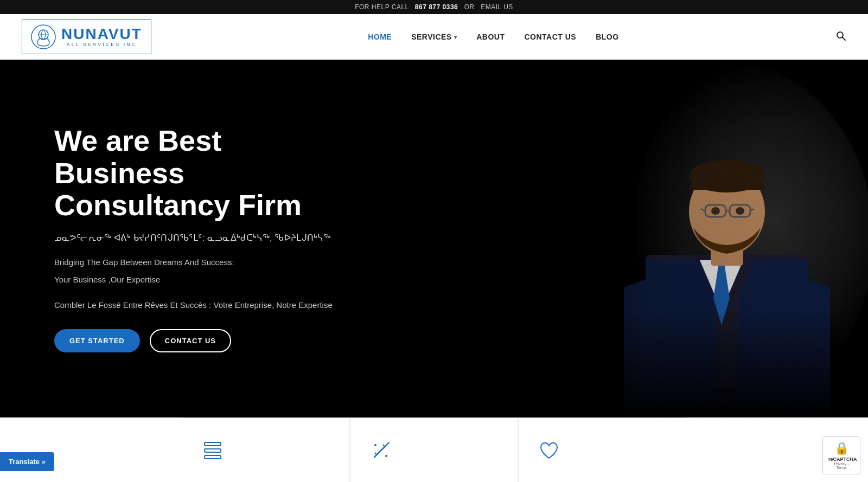 Image resolution: width=868 pixels, height=482 pixels. I want to click on heart-icon, so click(549, 453).